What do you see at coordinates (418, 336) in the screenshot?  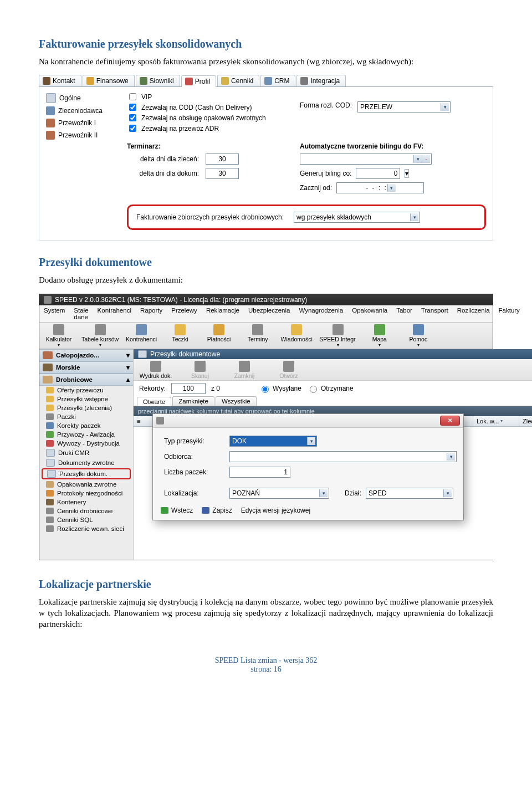 I see `tool-pomoc: Pomoc▾` at bounding box center [418, 336].